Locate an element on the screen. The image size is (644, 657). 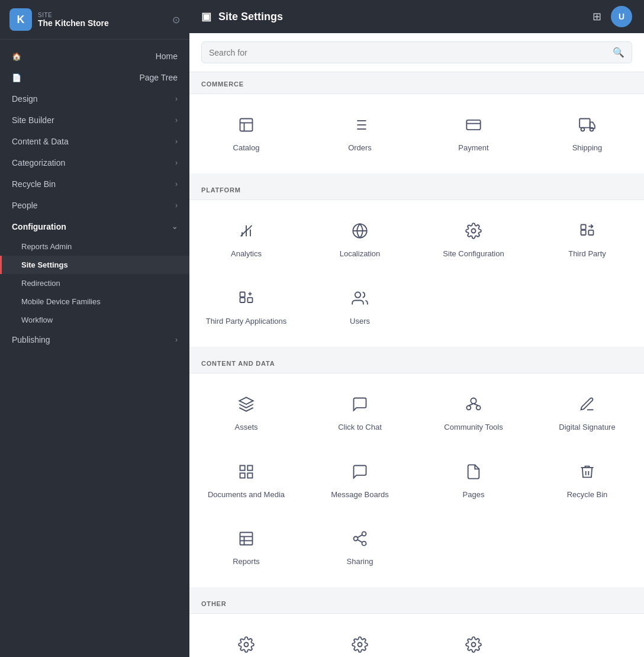
reports-item: Reports is located at coordinates (246, 548).